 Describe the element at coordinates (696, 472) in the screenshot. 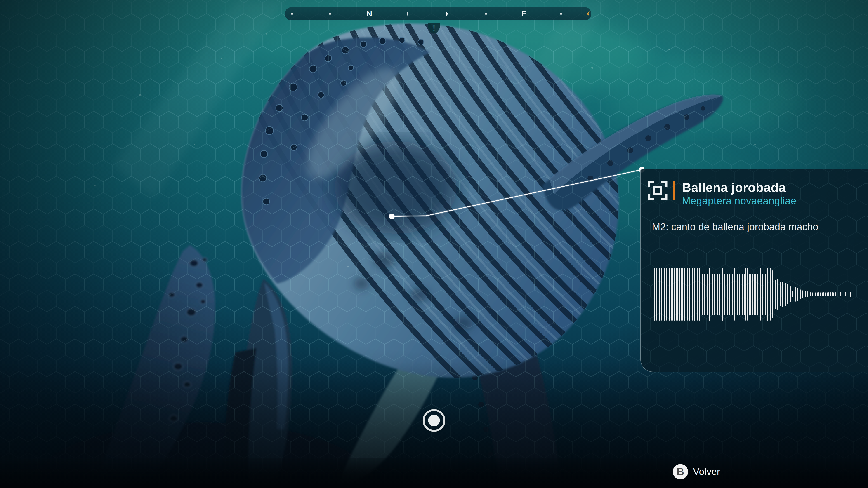

I see `back-button: B Volver` at that location.